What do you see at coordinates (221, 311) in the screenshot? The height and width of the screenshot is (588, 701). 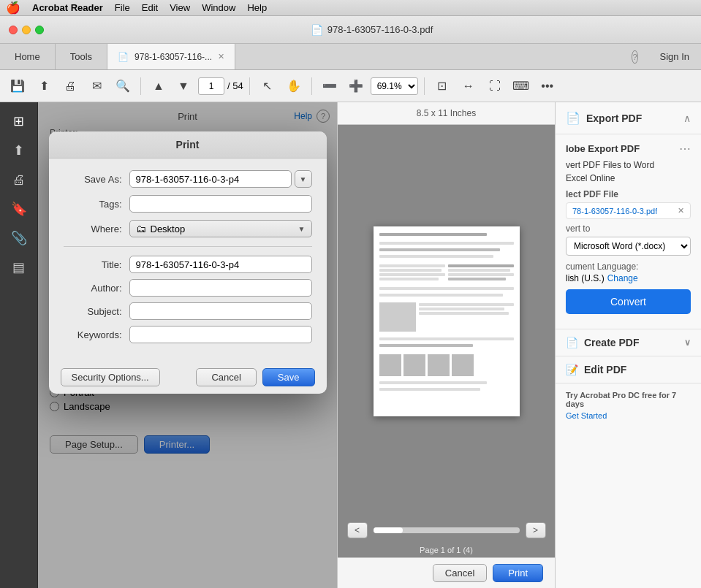 I see `subject-input` at bounding box center [221, 311].